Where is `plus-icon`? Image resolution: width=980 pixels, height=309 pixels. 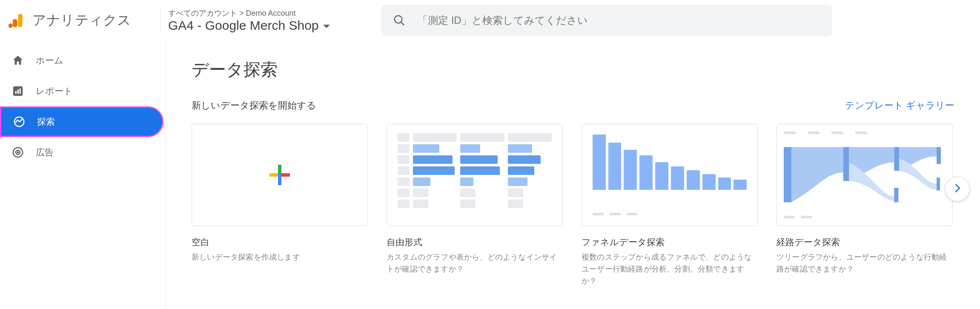 plus-icon is located at coordinates (280, 175).